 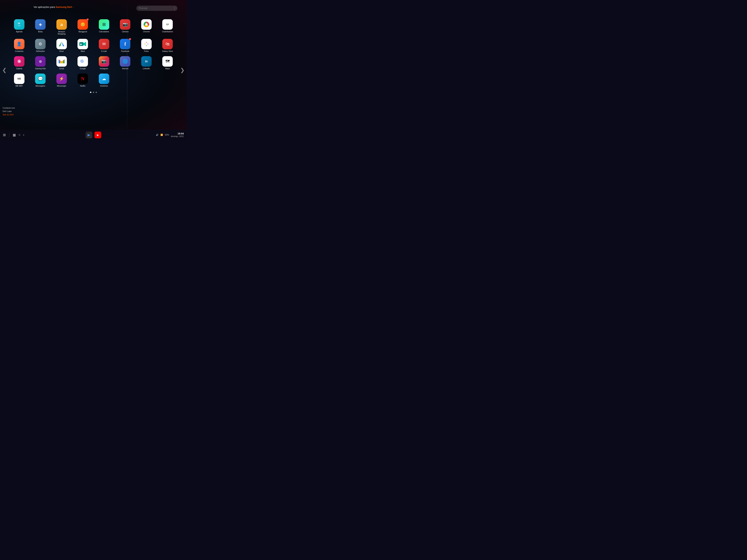 I want to click on contacts-icon: 👤, so click(x=19, y=44).